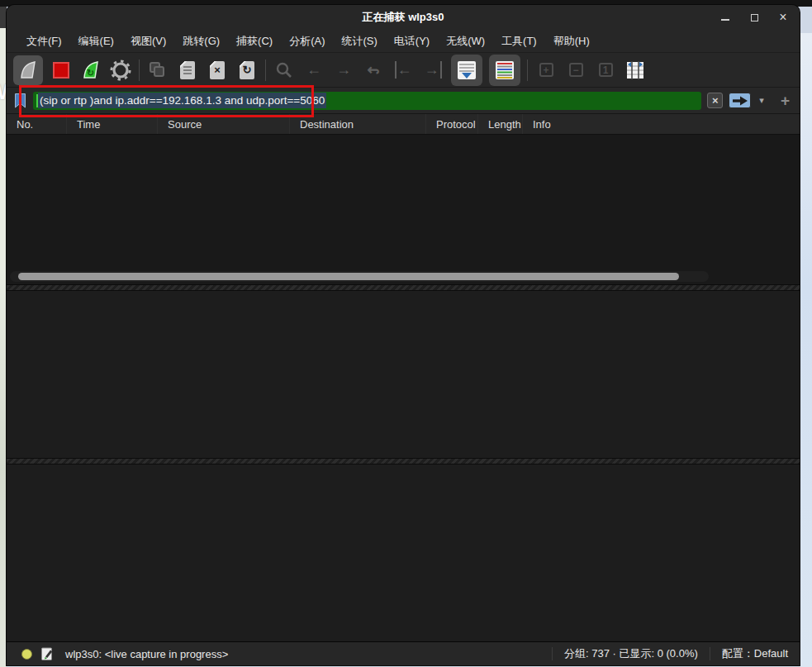  What do you see at coordinates (28, 70) in the screenshot?
I see `start-capture-icon` at bounding box center [28, 70].